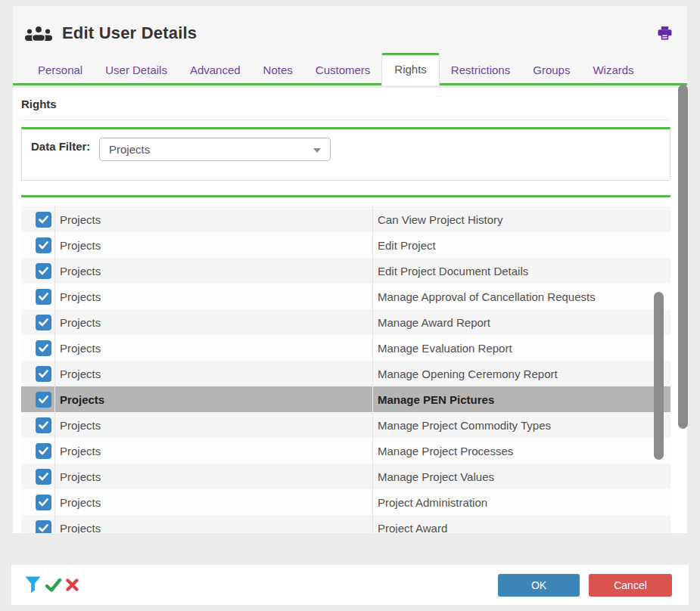  What do you see at coordinates (346, 524) in the screenshot?
I see `rights-row: ProjectsProject Award` at bounding box center [346, 524].